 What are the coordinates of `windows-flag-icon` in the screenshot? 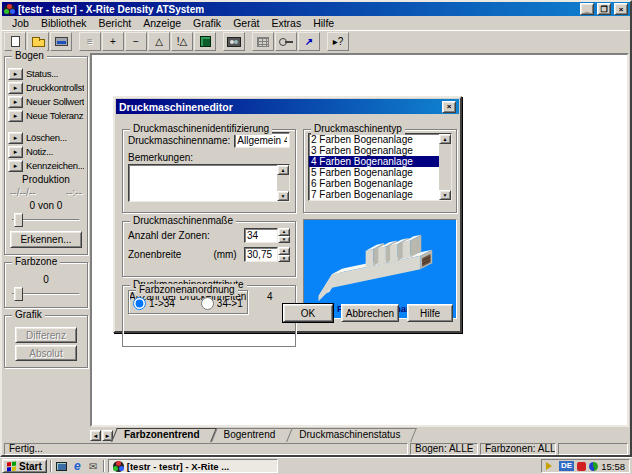 It's located at (12, 466).